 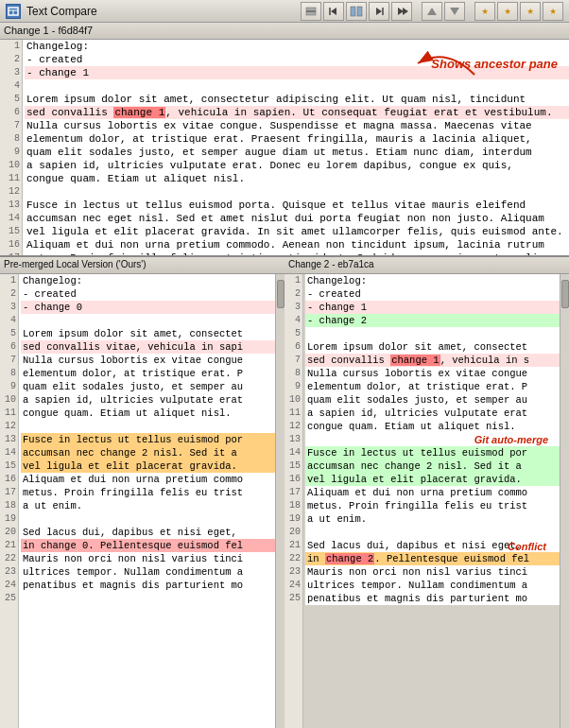 I want to click on left-line-numbers: 1234567891011121314151617181920212223242…, so click(x=9, y=501).